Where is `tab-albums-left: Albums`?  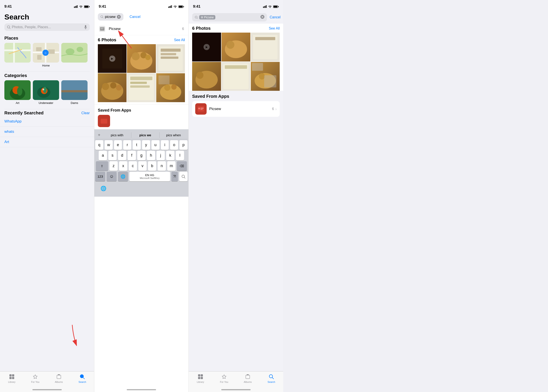 tab-albums-left: Albums is located at coordinates (59, 378).